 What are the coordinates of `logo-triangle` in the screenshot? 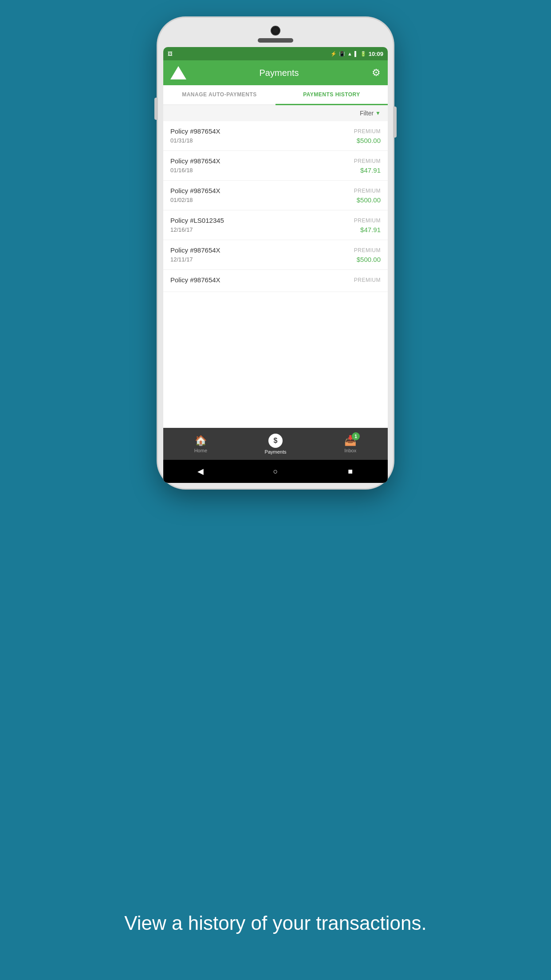 It's located at (178, 73).